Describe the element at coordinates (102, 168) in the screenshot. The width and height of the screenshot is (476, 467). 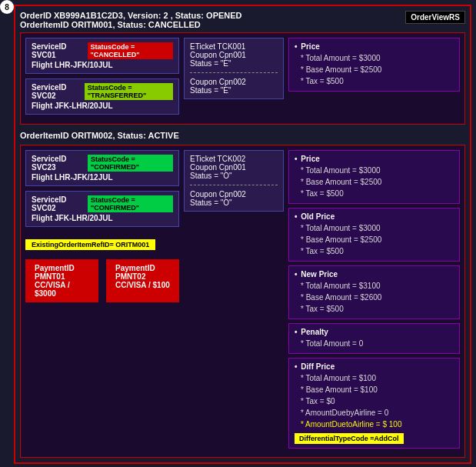
I see `service-box-svc23: ServiceID SVC23 StatusCode = "CONFIRMED"…` at that location.